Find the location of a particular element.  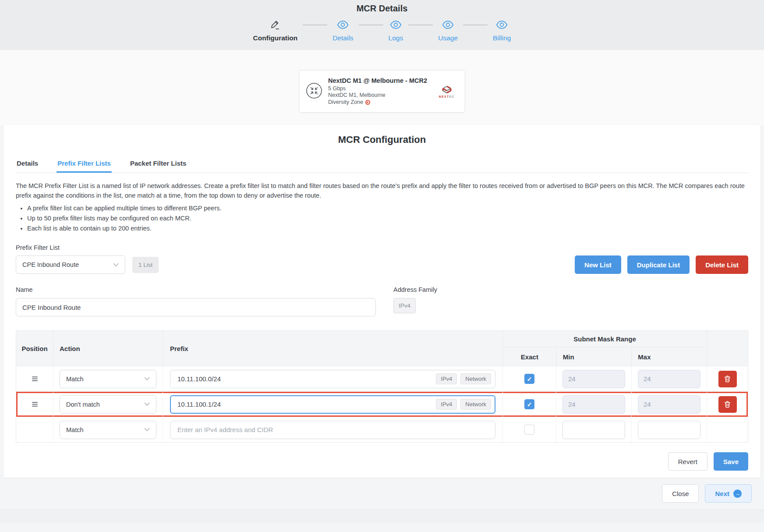

tab-details: Details is located at coordinates (27, 164).